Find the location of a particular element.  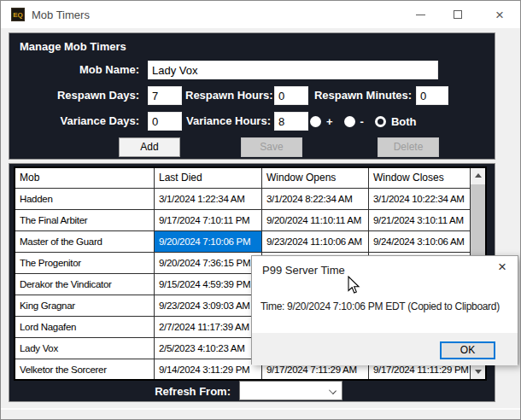

server-time-dialog: P99 Server Time × Time: 9/20/2024 7:10:0… is located at coordinates (384, 310).